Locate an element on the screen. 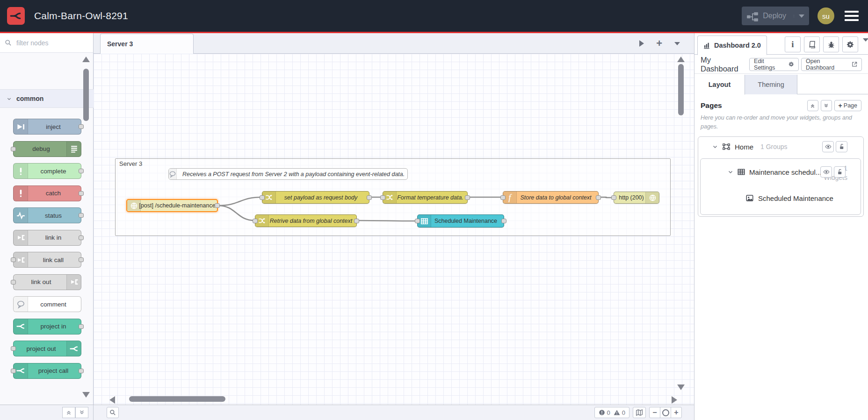  palette-scroll-down-arrow is located at coordinates (86, 395).